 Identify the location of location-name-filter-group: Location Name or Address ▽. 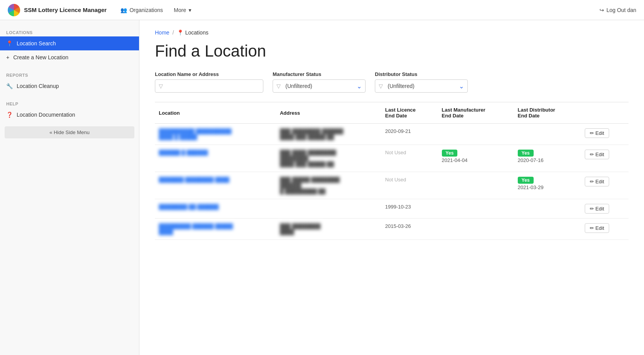
(209, 82).